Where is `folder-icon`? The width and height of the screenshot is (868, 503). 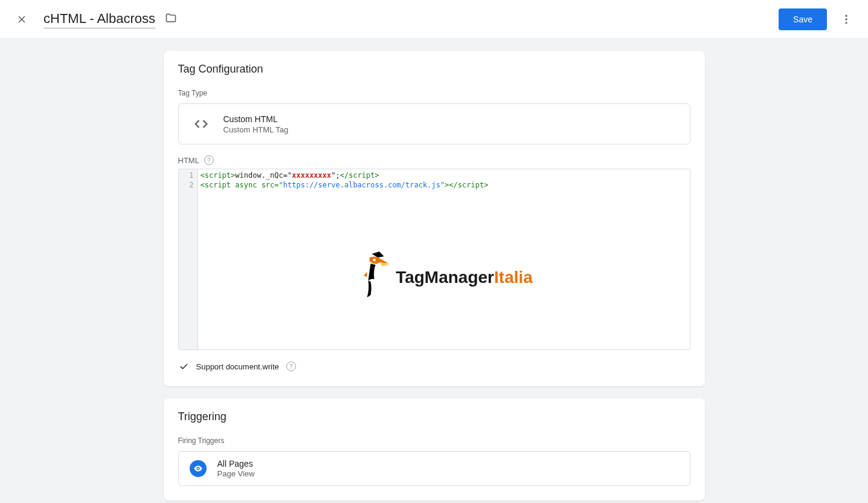
folder-icon is located at coordinates (171, 18).